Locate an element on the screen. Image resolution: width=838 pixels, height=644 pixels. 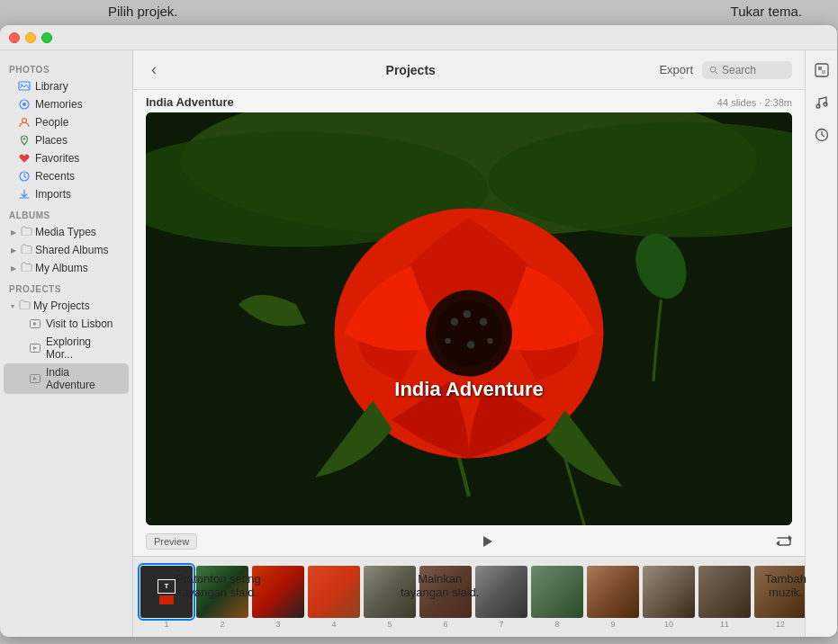
thumbnail-9: 9 is located at coordinates (613, 597).